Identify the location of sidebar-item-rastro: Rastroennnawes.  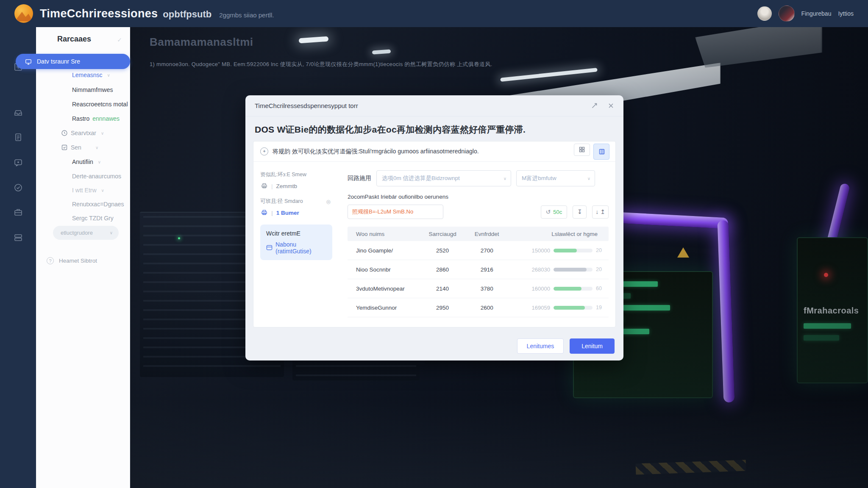
(96, 119).